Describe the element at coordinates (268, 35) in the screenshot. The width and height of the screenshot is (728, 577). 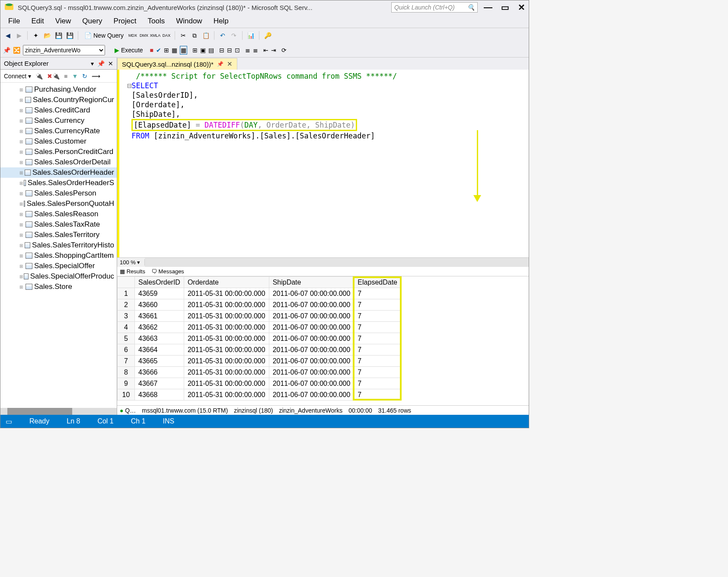
I see `properties-icon: 🔑` at that location.